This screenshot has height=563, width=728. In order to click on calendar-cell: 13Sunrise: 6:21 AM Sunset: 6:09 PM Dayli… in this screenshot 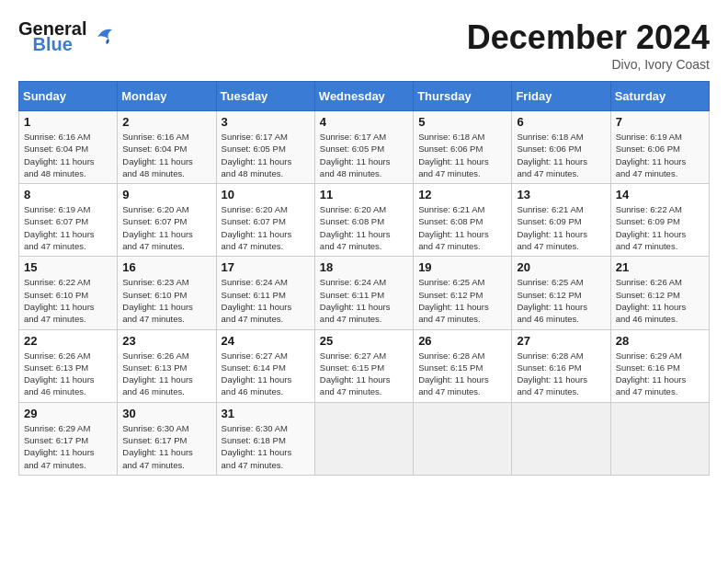, I will do `click(561, 221)`.